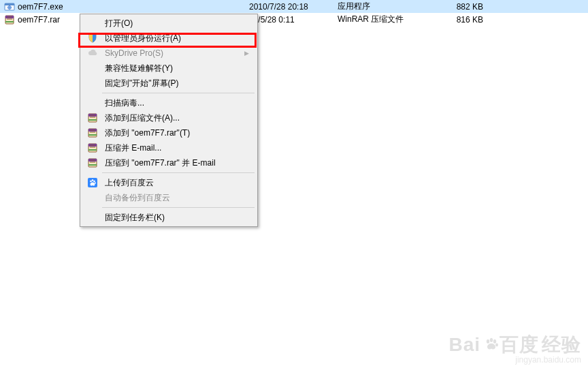  Describe the element at coordinates (169, 38) in the screenshot. I see `menu-item: 以管理员身份运行(A)` at that location.